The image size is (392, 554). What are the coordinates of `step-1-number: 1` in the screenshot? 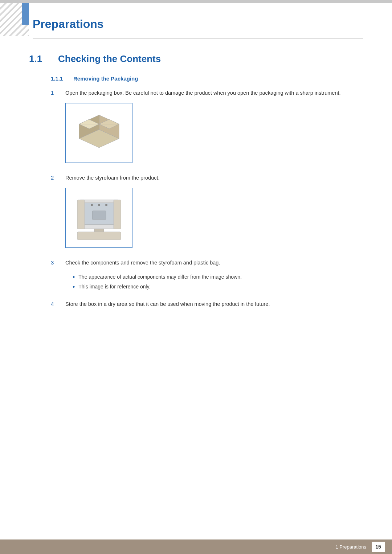 It's located at (54, 92).